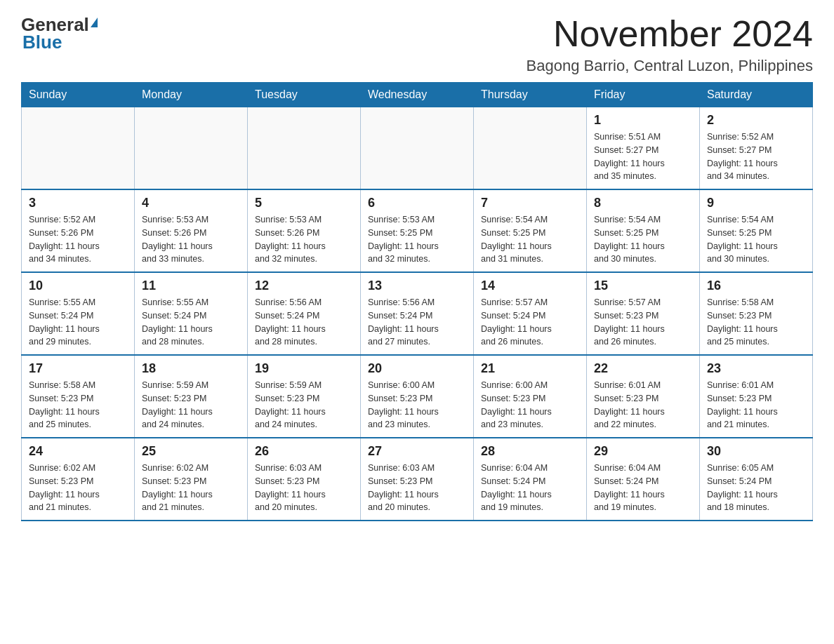 This screenshot has width=834, height=644. I want to click on day-info: Sunrise: 5:58 AM Sunset: 5:23 PM Dayligh…, so click(78, 405).